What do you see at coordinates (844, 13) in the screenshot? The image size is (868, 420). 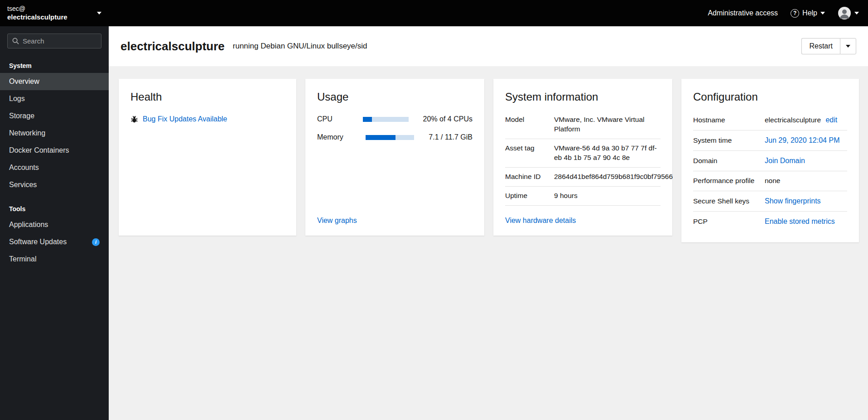 I see `avatar` at bounding box center [844, 13].